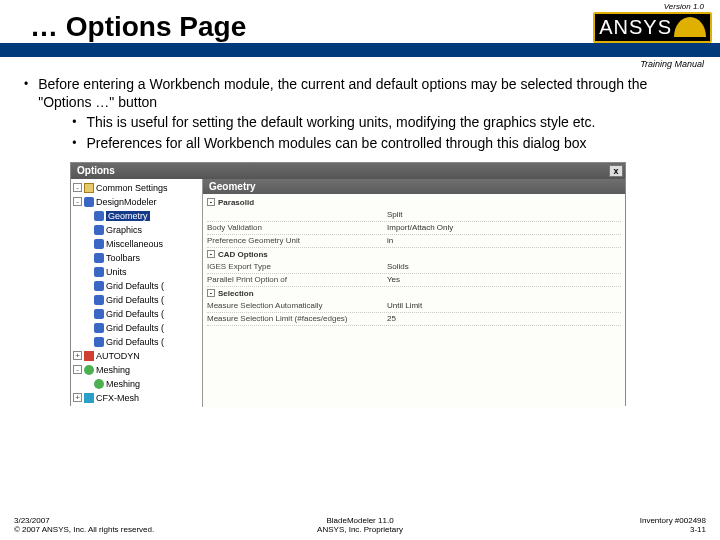  Describe the element at coordinates (236, 202) in the screenshot. I see `section-label: Parasolid` at that location.